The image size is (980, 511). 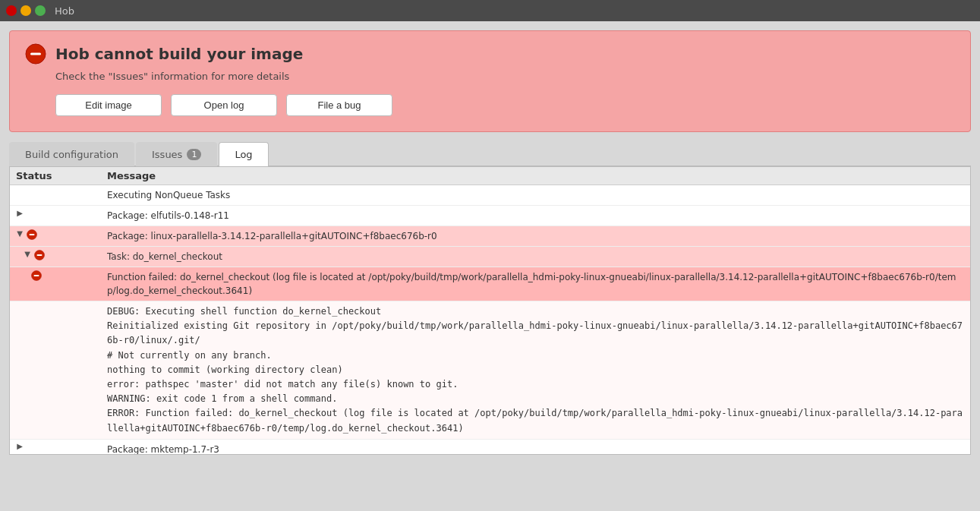 What do you see at coordinates (61, 176) in the screenshot?
I see `status-column-header: Status` at bounding box center [61, 176].